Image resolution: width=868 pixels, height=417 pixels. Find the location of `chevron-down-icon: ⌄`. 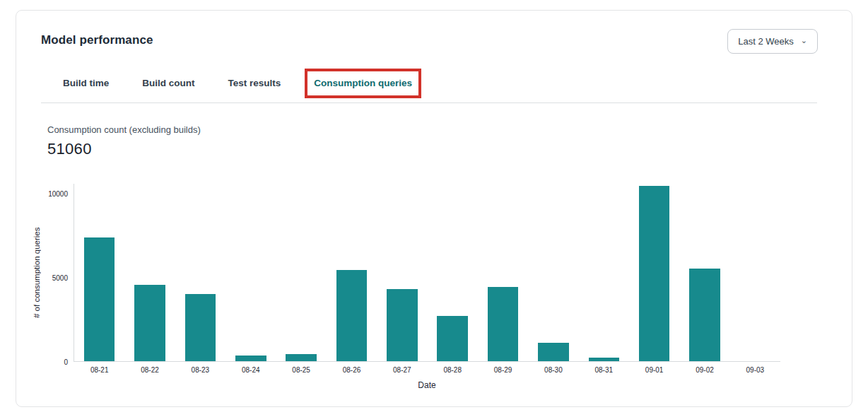

chevron-down-icon: ⌄ is located at coordinates (804, 41).